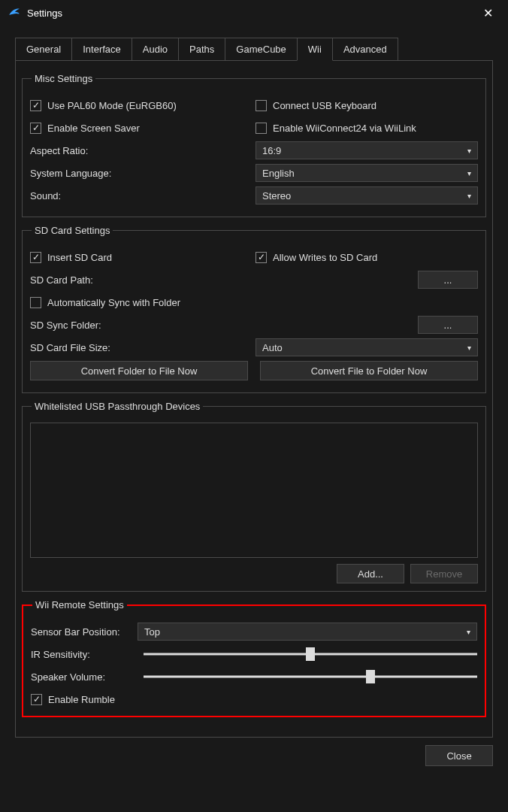  What do you see at coordinates (272, 347) in the screenshot?
I see `sd-file-size-value: Auto` at bounding box center [272, 347].